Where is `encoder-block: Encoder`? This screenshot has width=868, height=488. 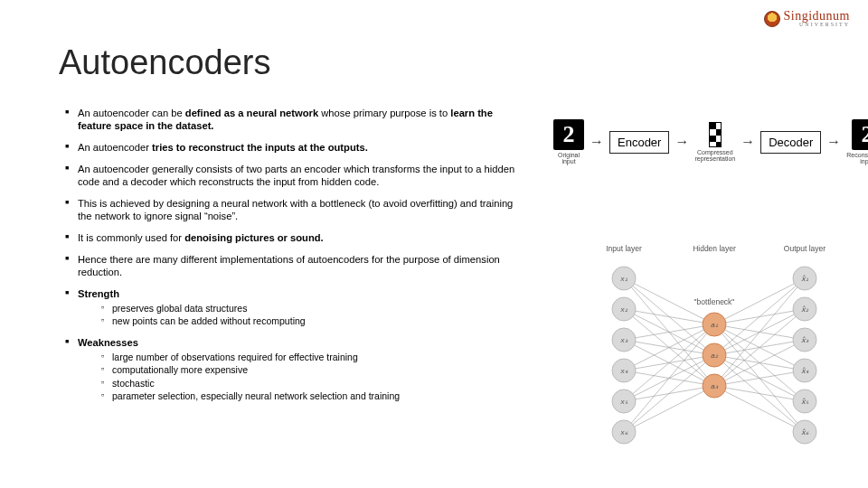
encoder-block: Encoder is located at coordinates (639, 143).